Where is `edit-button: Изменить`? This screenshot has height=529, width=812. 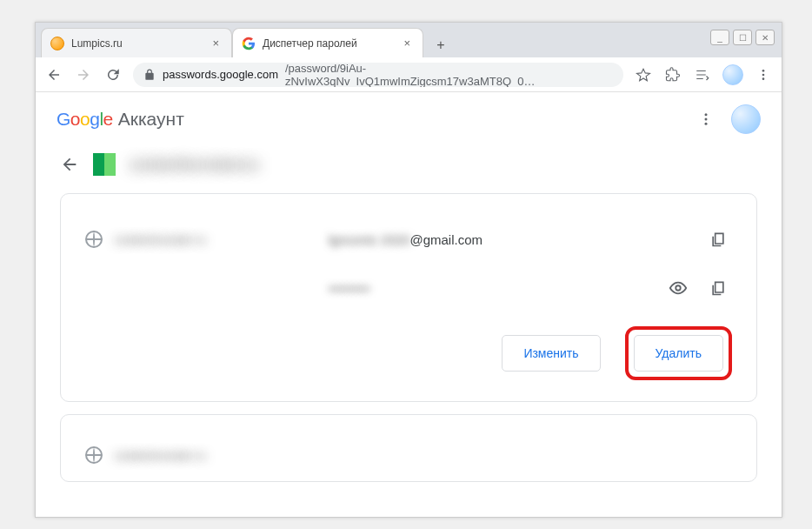 edit-button: Изменить is located at coordinates (551, 353).